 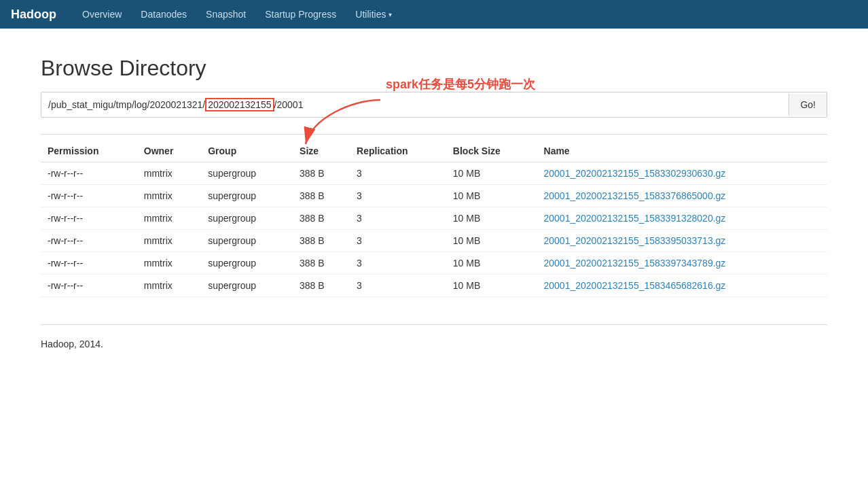 I want to click on cell-group-0: supergroup, so click(x=247, y=174).